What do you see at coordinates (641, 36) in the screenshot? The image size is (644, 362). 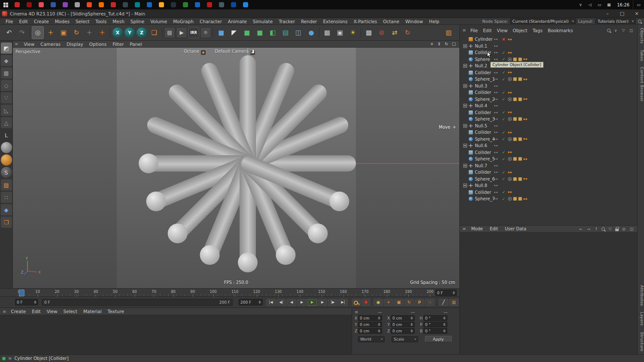 I see `panel-tab: Objects` at bounding box center [641, 36].